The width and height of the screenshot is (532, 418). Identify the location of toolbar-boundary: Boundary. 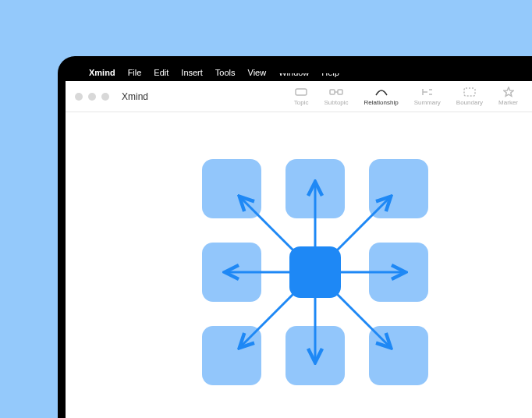
(470, 97).